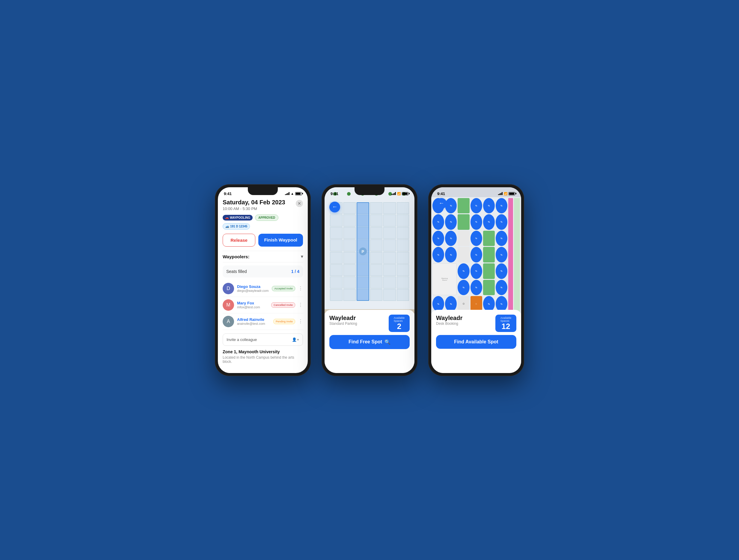 The width and height of the screenshot is (739, 560). I want to click on status-icons-2: 📶, so click(400, 194).